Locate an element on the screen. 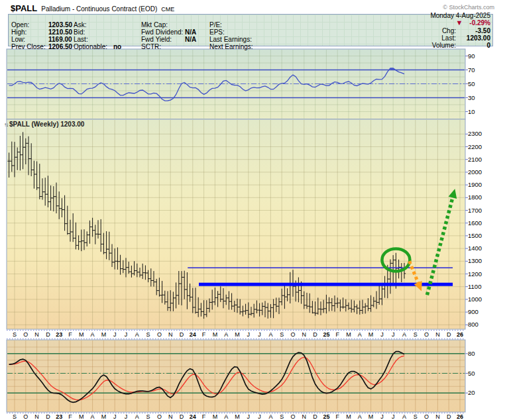 The image size is (509, 420). quote-col-bidask: Ask: Bid: Last: Optionable:no is located at coordinates (97, 36).